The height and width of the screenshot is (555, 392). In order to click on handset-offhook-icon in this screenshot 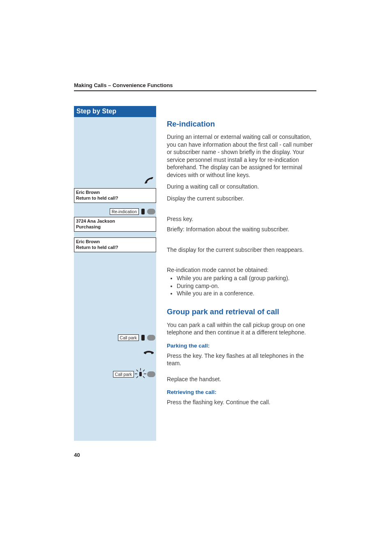, I will do `click(115, 182)`.